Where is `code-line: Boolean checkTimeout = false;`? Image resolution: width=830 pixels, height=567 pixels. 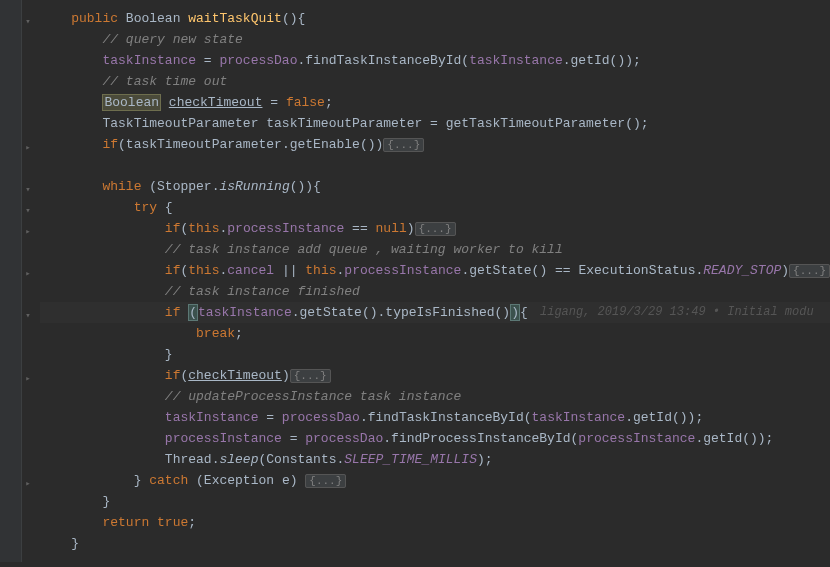
code-line: Boolean checkTimeout = false; is located at coordinates (435, 102).